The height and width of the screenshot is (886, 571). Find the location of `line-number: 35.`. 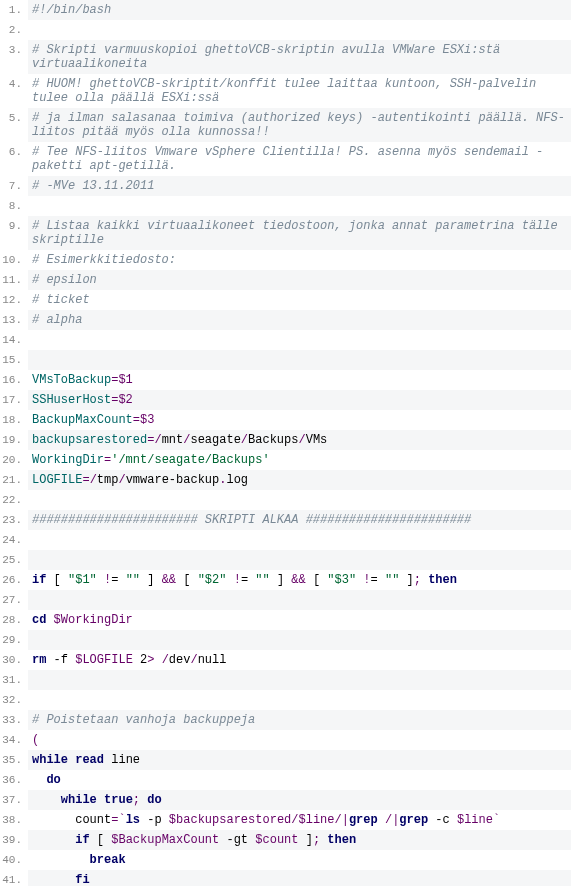

line-number: 35. is located at coordinates (11, 760).